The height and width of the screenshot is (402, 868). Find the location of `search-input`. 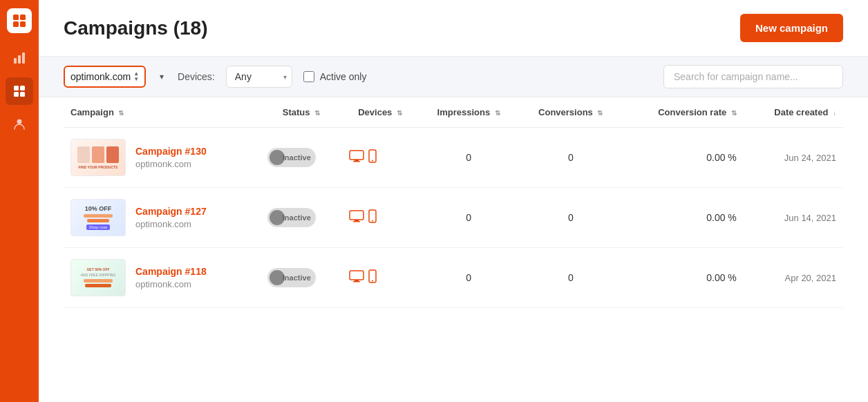

search-input is located at coordinates (753, 77).